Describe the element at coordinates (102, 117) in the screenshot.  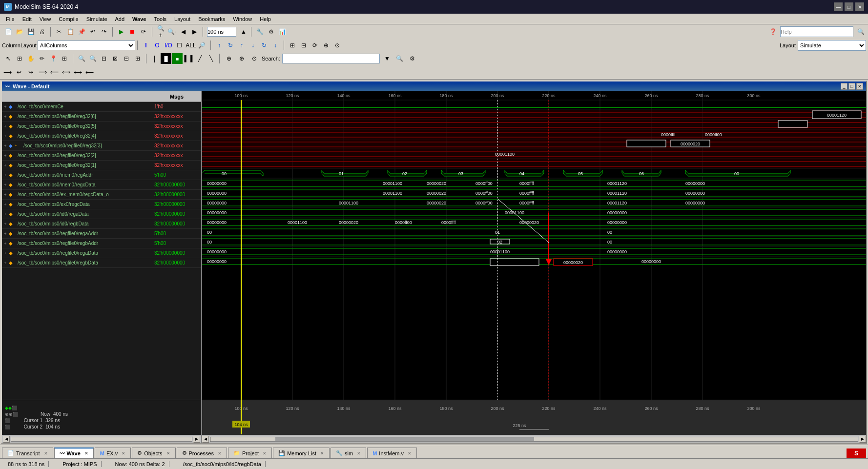
I see `signal-row: + ◆ /soc_tb/soc0/mips0/regfile0/reg32[6]…` at that location.